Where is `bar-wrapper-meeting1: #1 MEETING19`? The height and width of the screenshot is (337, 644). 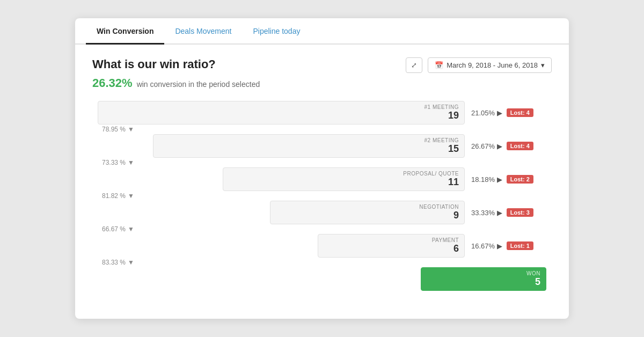 bar-wrapper-meeting1: #1 MEETING19 is located at coordinates (281, 113).